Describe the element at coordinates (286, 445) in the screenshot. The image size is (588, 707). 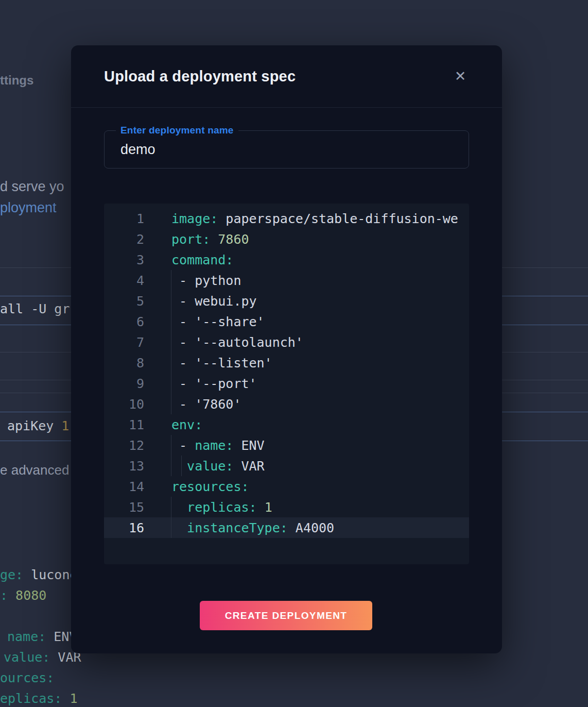
I see `code-line: 12 - name: ENV` at that location.